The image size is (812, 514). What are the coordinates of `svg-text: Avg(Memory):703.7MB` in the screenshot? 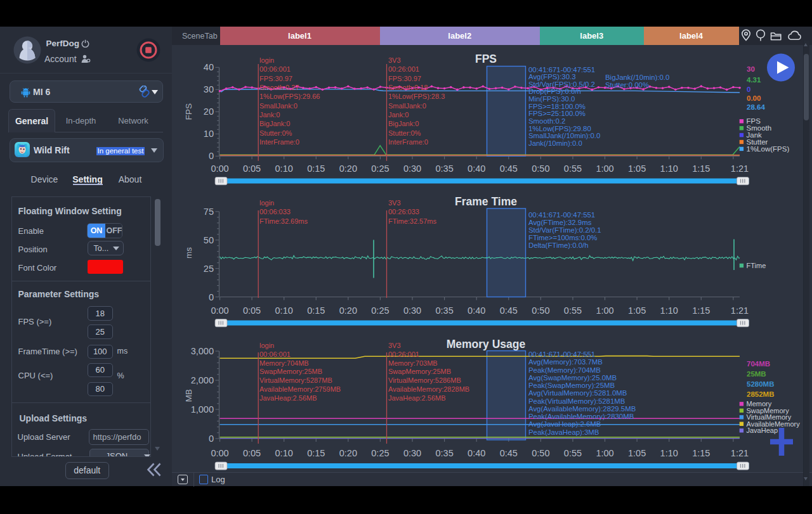 It's located at (566, 362).